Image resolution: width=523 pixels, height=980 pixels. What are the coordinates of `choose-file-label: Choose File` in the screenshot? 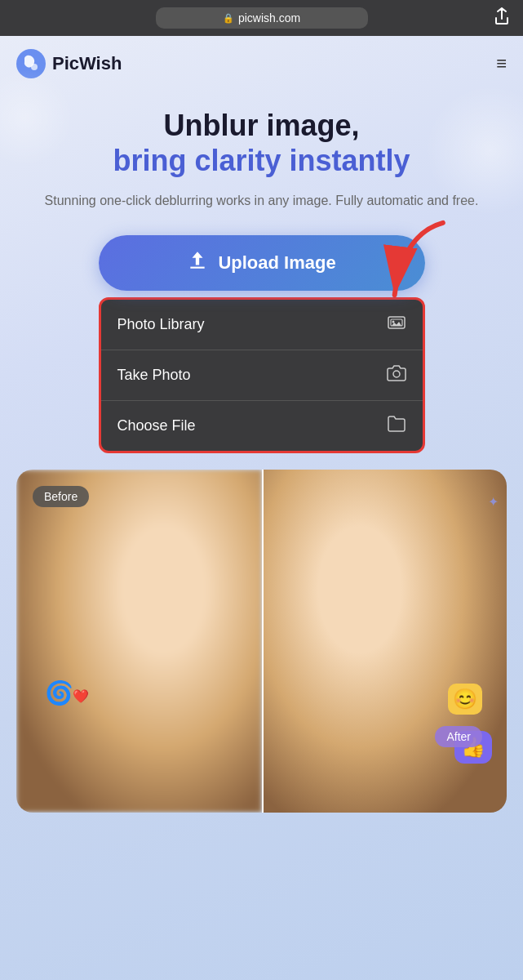 It's located at (157, 426).